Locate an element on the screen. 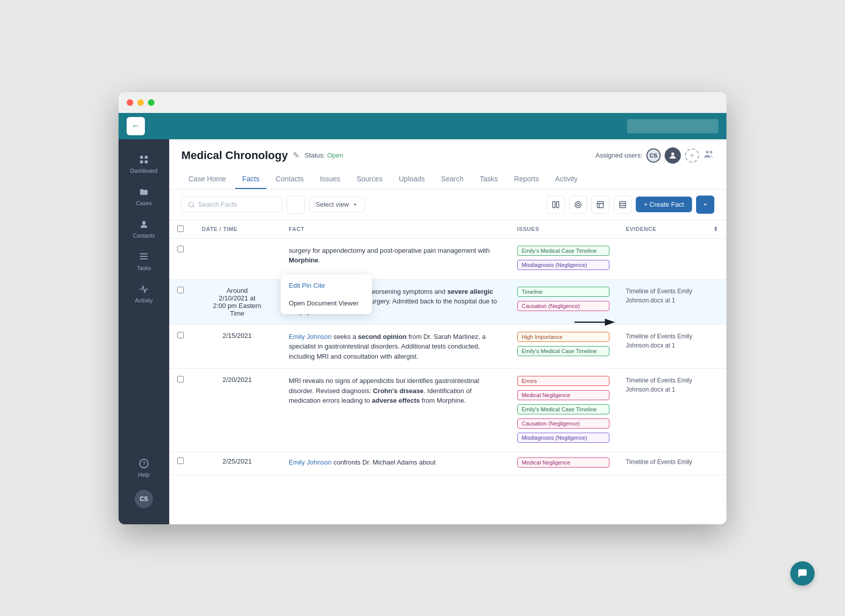 Image resolution: width=845 pixels, height=616 pixels. status-label: Status: is located at coordinates (315, 155).